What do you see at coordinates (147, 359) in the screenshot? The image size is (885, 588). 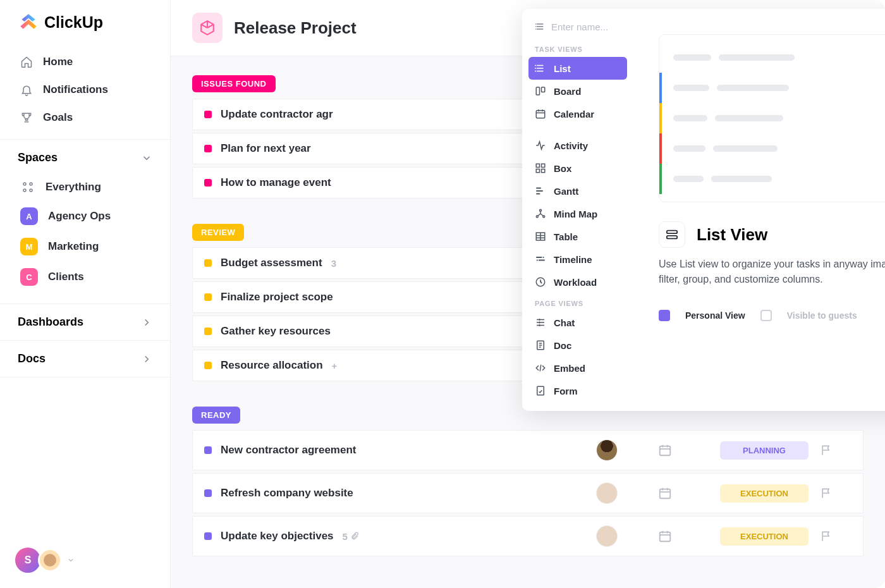 I see `chevron-right-icon` at bounding box center [147, 359].